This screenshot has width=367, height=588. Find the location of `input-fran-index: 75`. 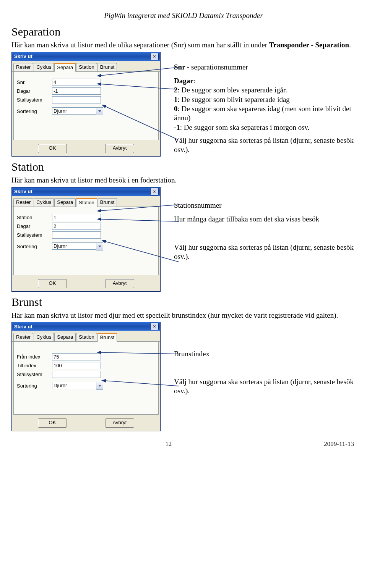

input-fran-index: 75 is located at coordinates (76, 357).